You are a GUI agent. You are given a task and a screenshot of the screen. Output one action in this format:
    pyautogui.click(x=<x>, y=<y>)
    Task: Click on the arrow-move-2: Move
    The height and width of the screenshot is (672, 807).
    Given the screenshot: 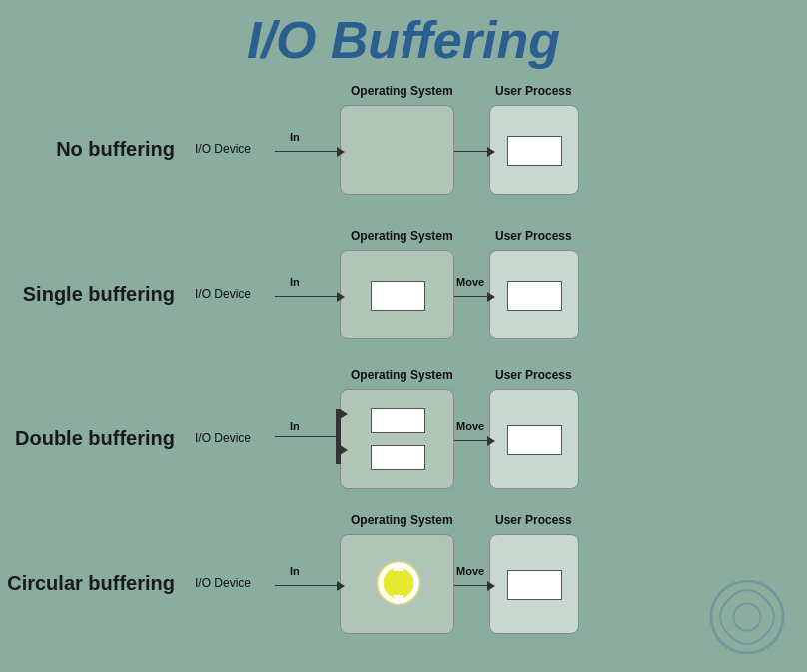 What is the action you would take?
    pyautogui.click(x=475, y=297)
    